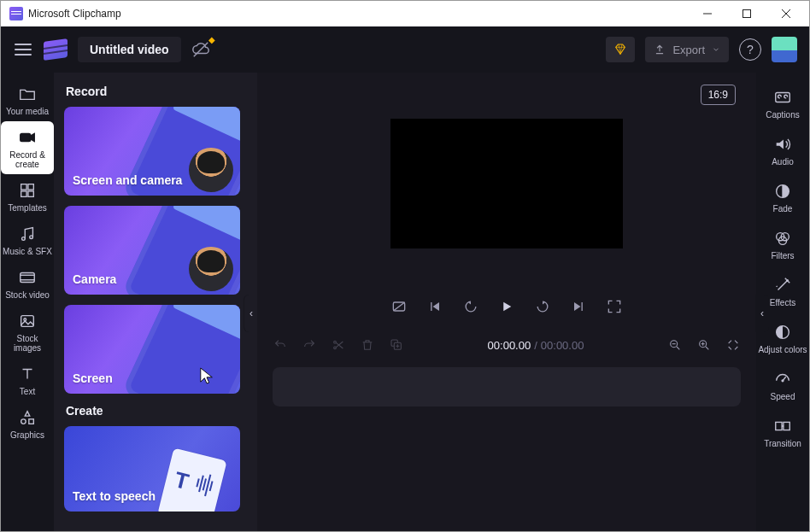 This screenshot has width=810, height=532. Describe the element at coordinates (367, 345) in the screenshot. I see `delete-button` at that location.